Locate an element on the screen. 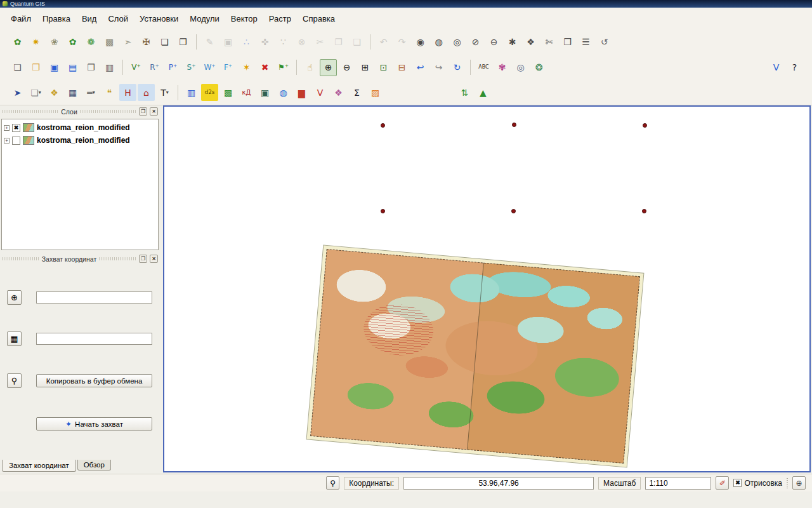 The height and width of the screenshot is (508, 812). menu-item: Справка is located at coordinates (318, 19).